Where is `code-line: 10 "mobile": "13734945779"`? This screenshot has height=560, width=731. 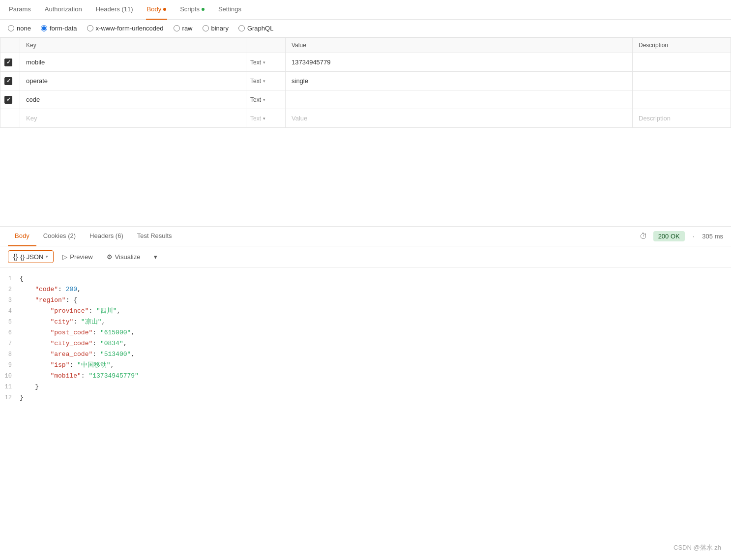 code-line: 10 "mobile": "13734945779" is located at coordinates (366, 376).